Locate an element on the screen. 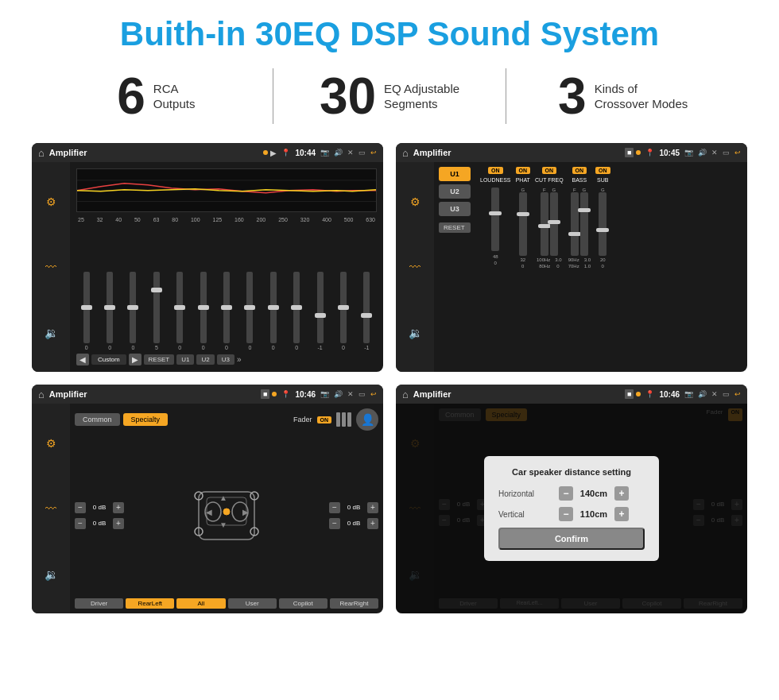  all-btn: All is located at coordinates (200, 604).